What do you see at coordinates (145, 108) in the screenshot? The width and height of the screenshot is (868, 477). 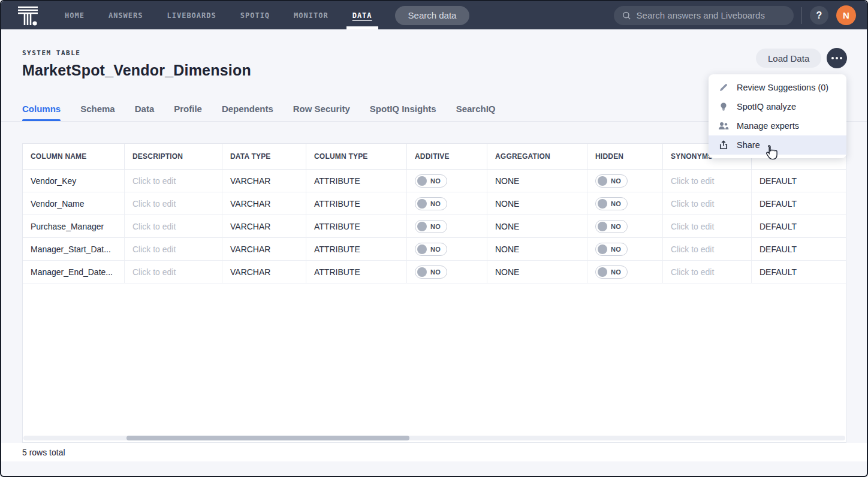 I see `tab-data: Data` at bounding box center [145, 108].